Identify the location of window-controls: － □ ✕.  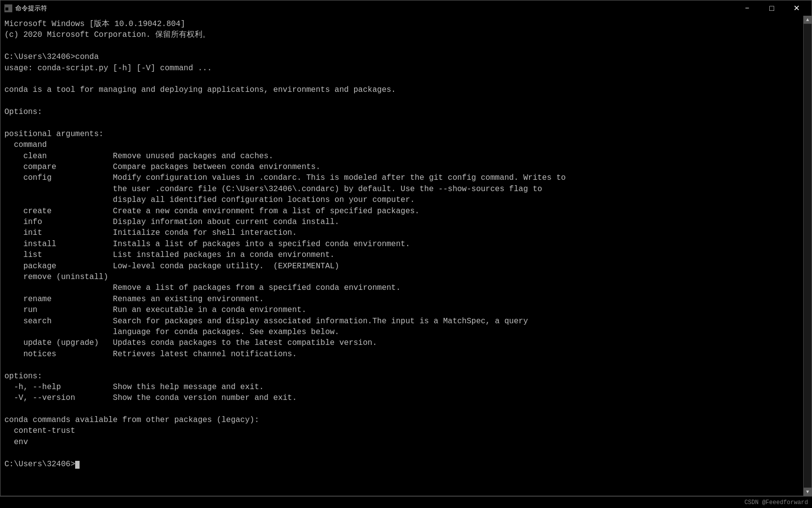
(772, 8).